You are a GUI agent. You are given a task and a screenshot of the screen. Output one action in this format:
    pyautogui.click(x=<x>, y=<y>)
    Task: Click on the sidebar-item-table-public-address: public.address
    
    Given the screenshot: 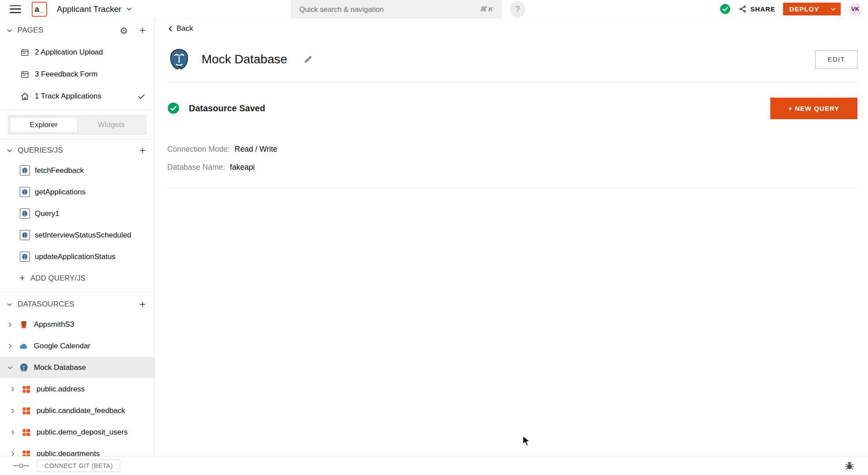 What is the action you would take?
    pyautogui.click(x=77, y=389)
    